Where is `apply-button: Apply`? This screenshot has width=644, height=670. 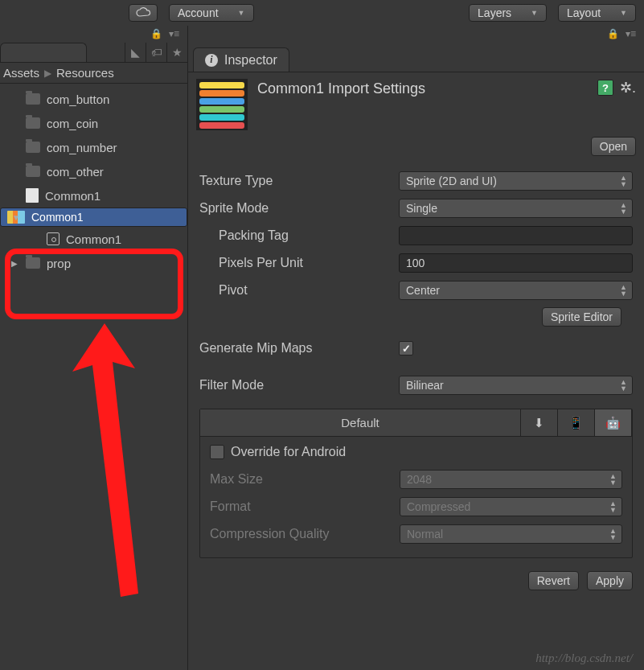
apply-button: Apply is located at coordinates (609, 581).